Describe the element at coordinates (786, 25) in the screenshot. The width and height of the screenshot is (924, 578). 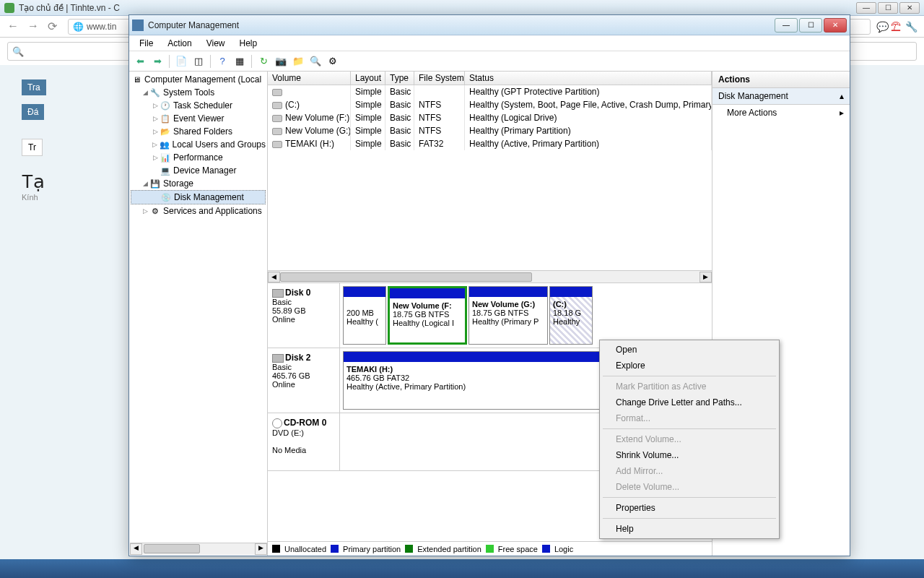
I see `mmc-min-button: —` at that location.